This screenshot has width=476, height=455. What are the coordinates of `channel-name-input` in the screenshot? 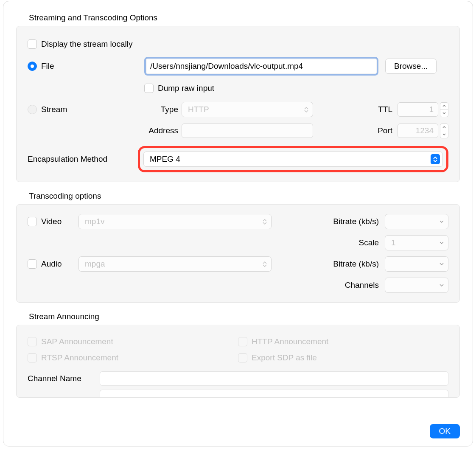 It's located at (274, 379).